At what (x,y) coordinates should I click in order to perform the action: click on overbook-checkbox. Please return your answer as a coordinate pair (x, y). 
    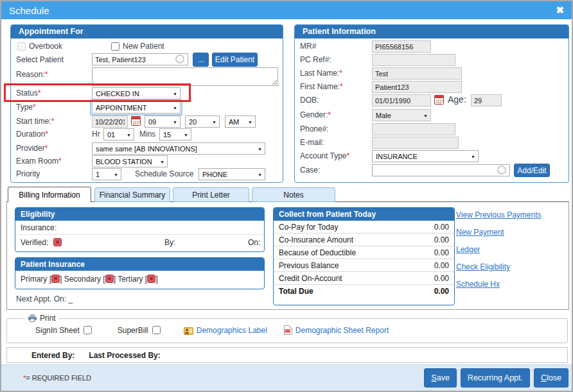
    Looking at the image, I should click on (22, 46).